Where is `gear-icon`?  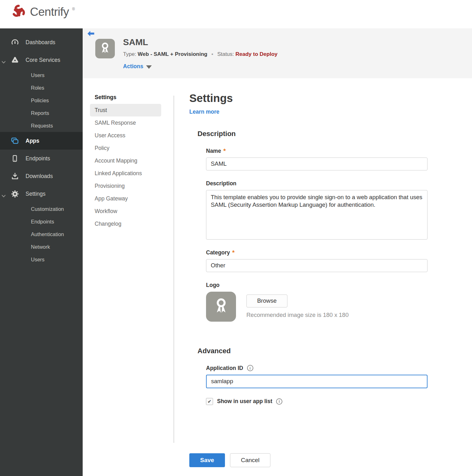
gear-icon is located at coordinates (15, 194).